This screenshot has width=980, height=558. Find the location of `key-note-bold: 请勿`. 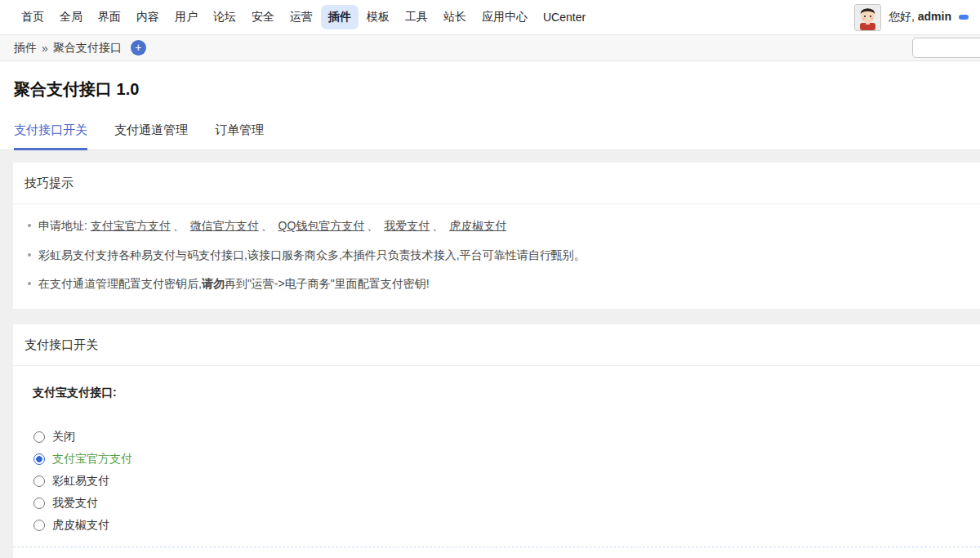

key-note-bold: 请勿 is located at coordinates (213, 283).